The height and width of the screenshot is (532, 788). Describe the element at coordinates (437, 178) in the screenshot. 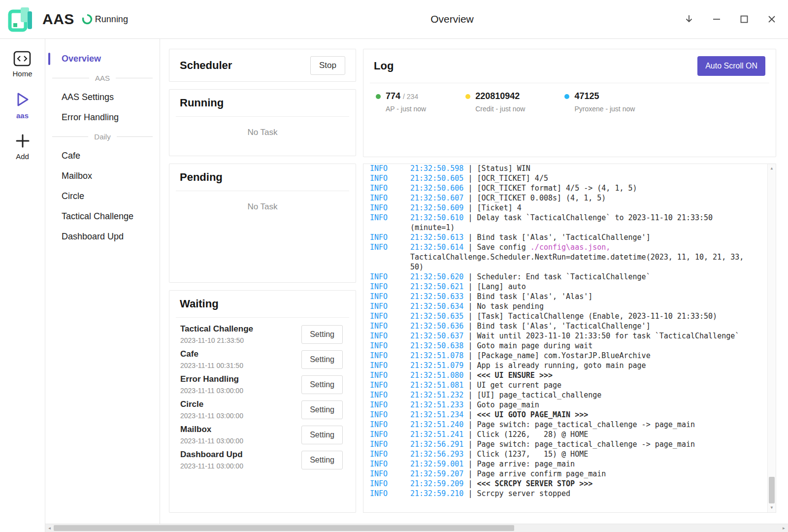

I see `log-timestamp: 21:32:50.605` at that location.